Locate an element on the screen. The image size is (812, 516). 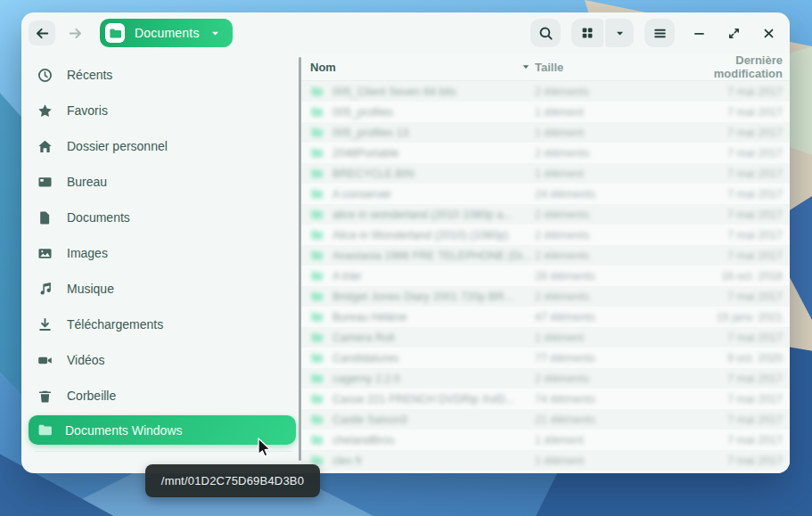
music-icon is located at coordinates (45, 289).